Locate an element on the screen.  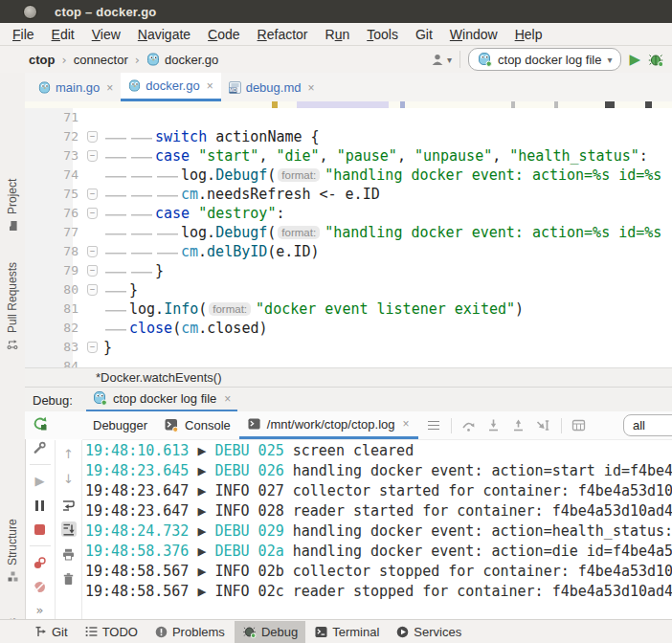
soft-wrap-icon is located at coordinates (69, 504).